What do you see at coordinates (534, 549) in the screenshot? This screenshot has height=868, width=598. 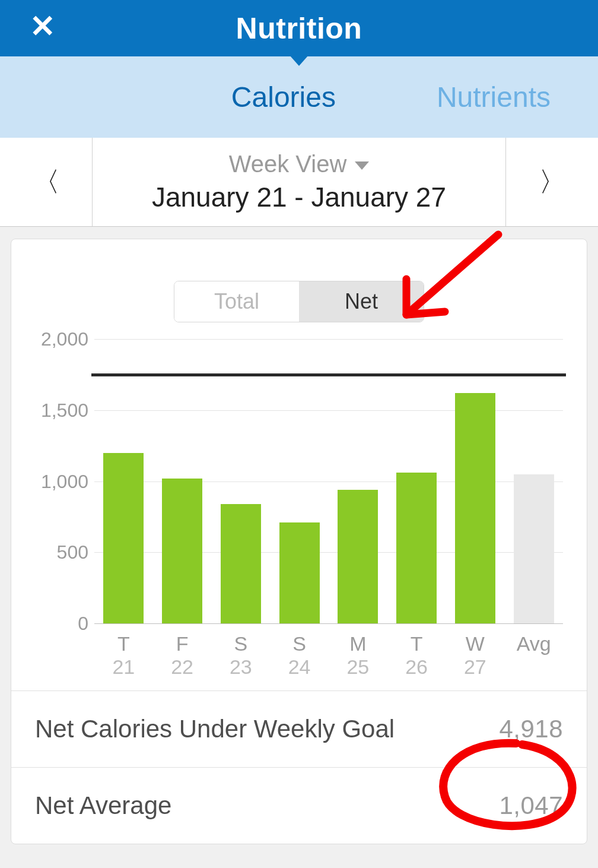 I see `bar-Avg` at bounding box center [534, 549].